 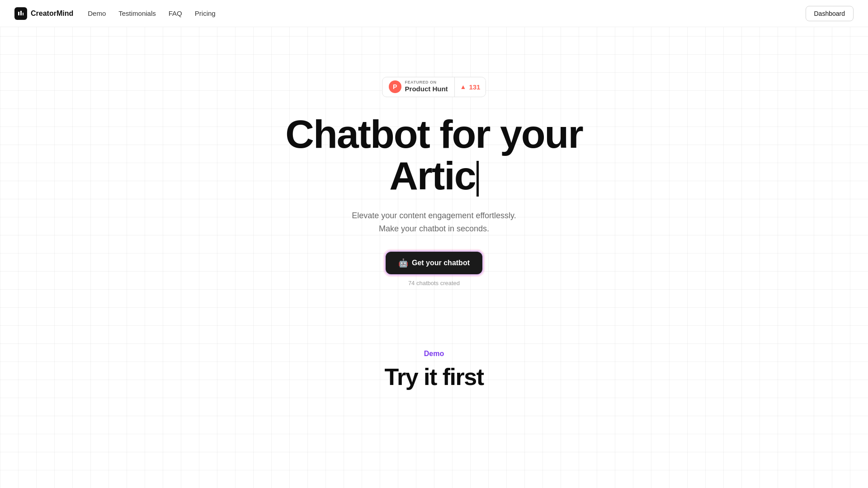 What do you see at coordinates (441, 263) in the screenshot?
I see `cta-label: Get your chatbot` at bounding box center [441, 263].